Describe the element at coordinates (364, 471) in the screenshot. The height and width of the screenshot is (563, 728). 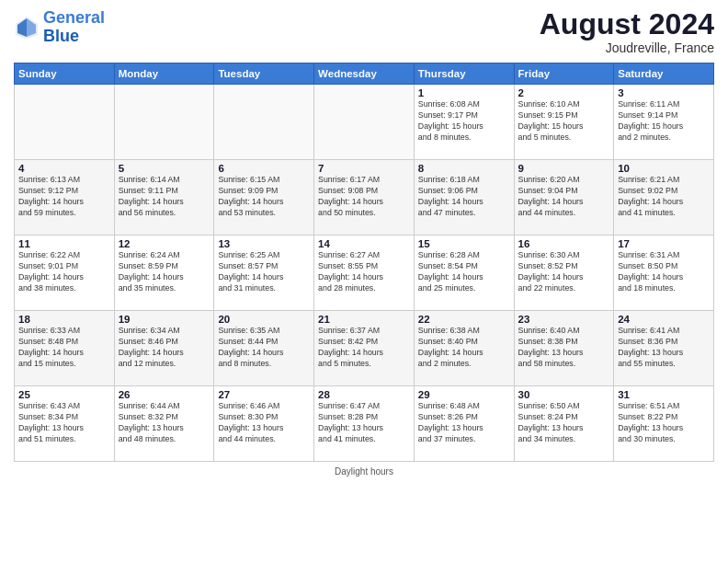
I see `daylight-label: Daylight hours` at that location.